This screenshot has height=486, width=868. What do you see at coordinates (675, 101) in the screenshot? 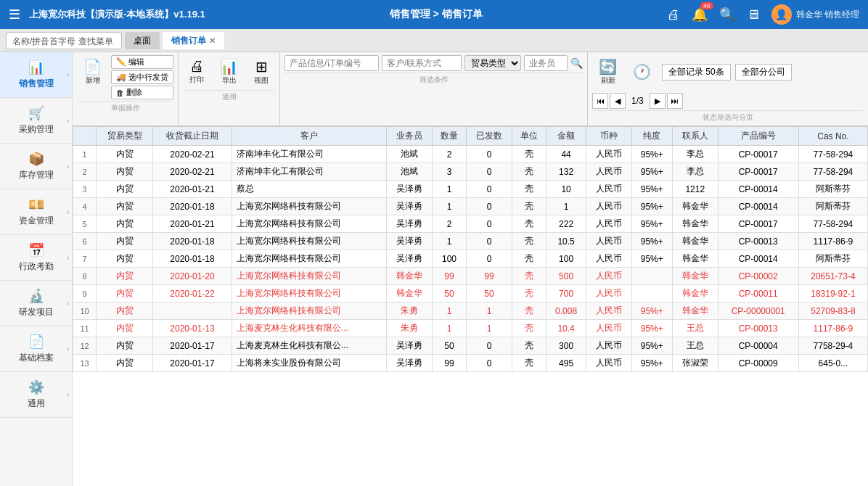
I see `last-page-button: ⏭` at bounding box center [675, 101].